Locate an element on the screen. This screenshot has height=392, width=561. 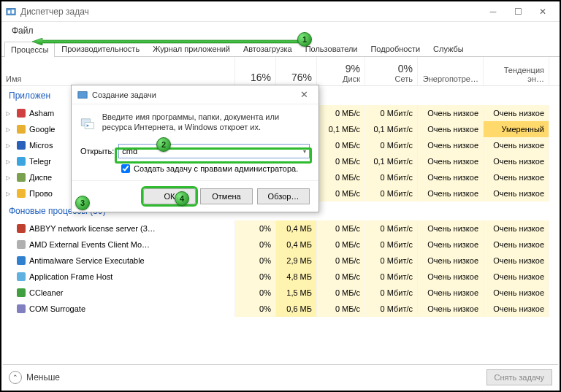
dialog-titlebar: Создание задачи ✕ is located at coordinates (195, 95).